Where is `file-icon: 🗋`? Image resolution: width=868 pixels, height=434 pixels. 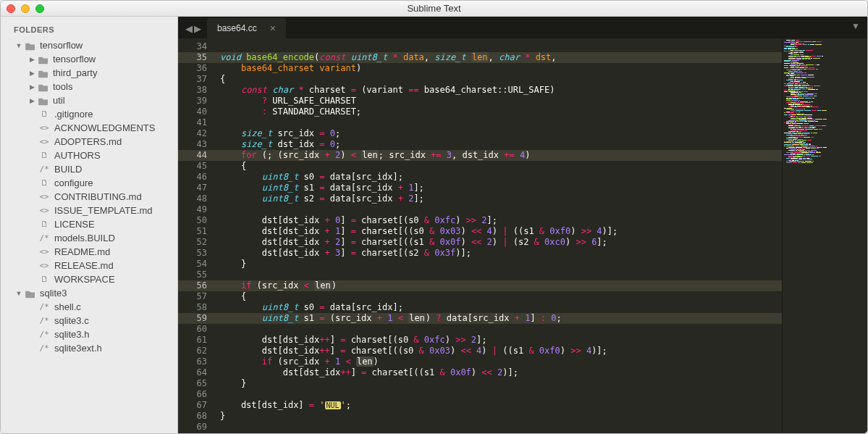
file-icon: 🗋 is located at coordinates (44, 225).